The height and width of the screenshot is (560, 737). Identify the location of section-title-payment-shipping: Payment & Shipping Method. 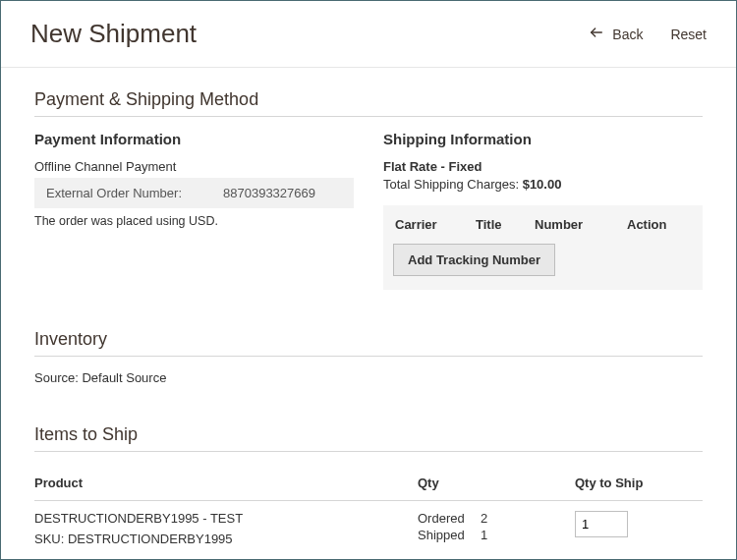
(368, 103).